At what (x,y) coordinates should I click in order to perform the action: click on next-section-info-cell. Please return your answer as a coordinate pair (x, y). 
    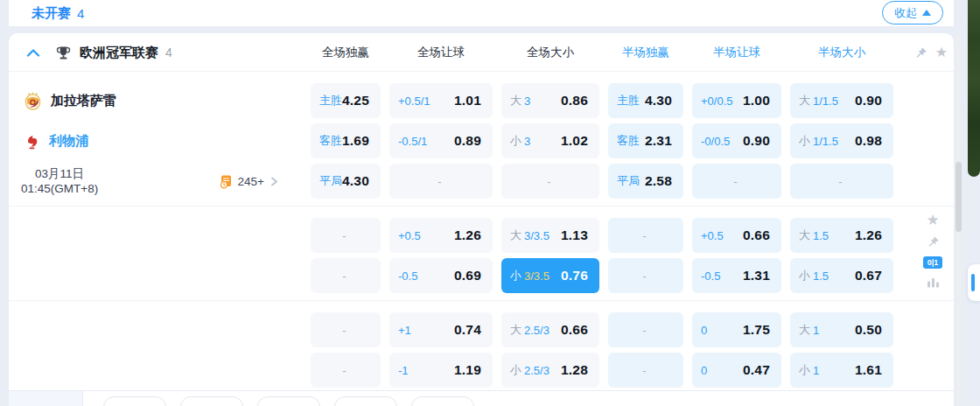
    Looking at the image, I should click on (46, 399).